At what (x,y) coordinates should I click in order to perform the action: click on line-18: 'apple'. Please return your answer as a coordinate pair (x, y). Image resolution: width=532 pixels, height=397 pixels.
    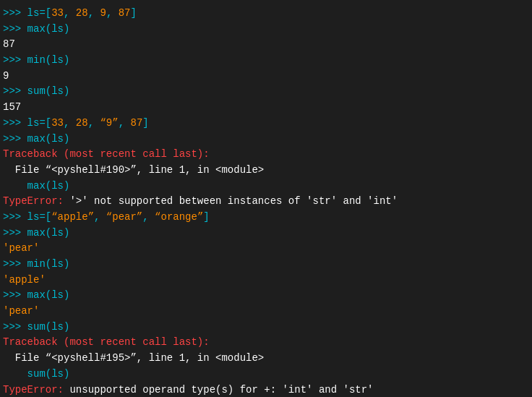
    Looking at the image, I should click on (266, 281).